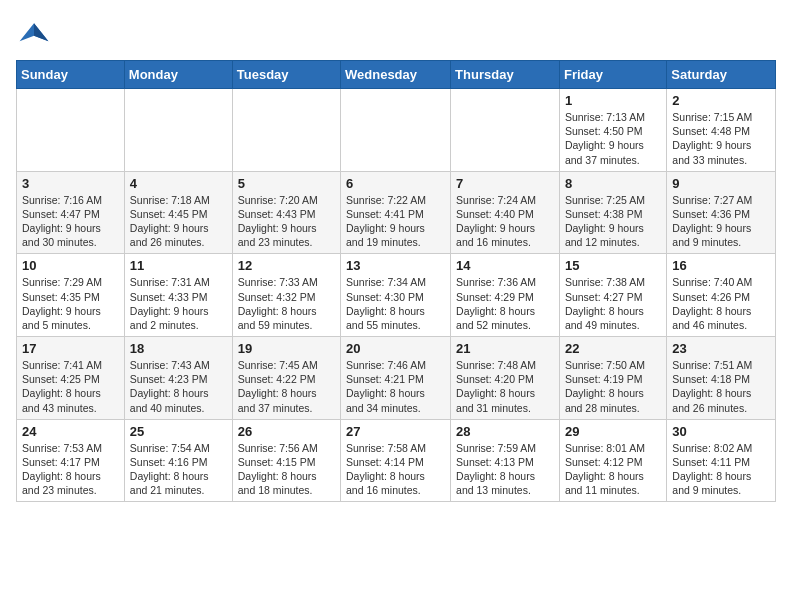 The image size is (792, 612). Describe the element at coordinates (613, 266) in the screenshot. I see `day-number: 15` at that location.